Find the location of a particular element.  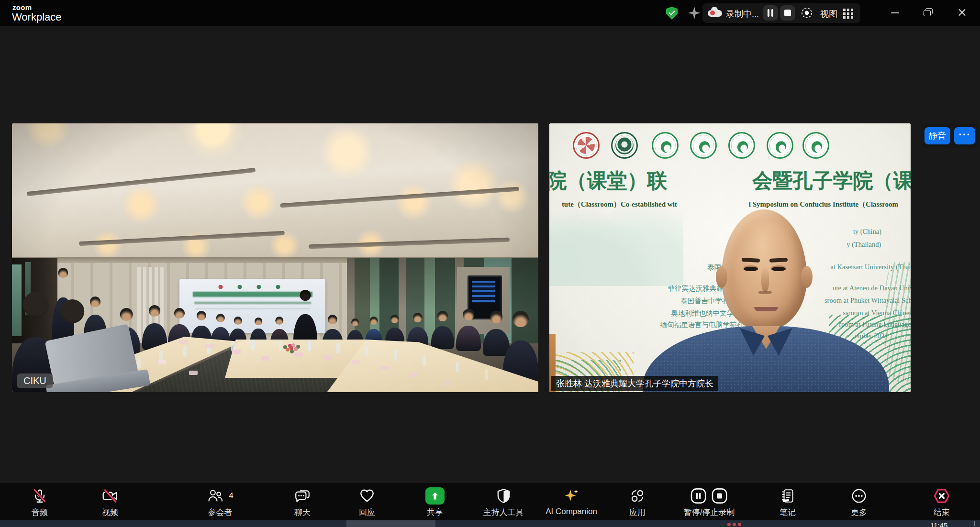

banner-line-en: room at Fuxing Language and Chinese Clas… is located at coordinates (875, 325).